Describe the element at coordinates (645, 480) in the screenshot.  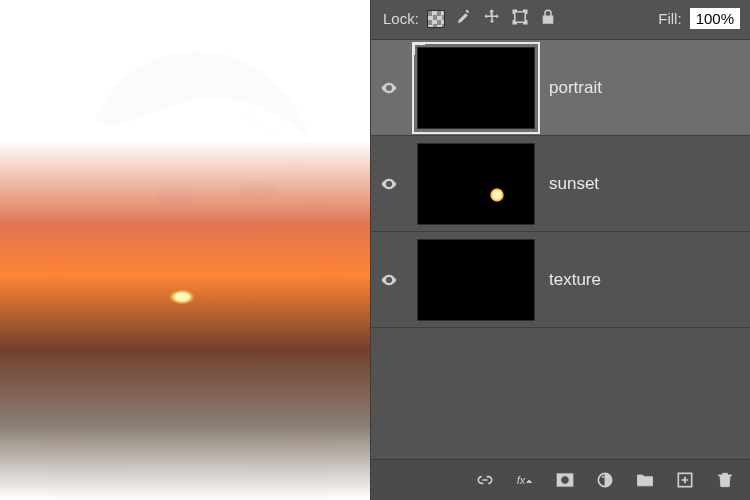
I see `new-group-button` at that location.